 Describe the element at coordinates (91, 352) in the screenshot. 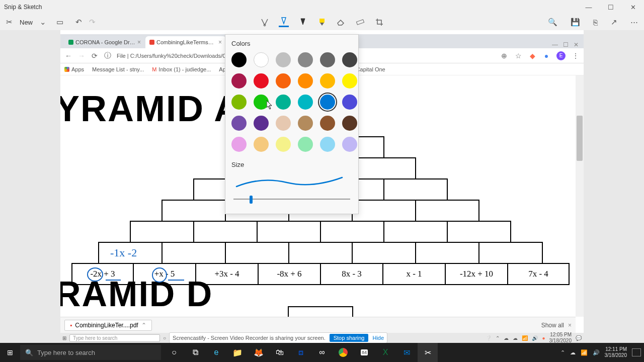

I see `search-input: 🔍 Type here to search` at that location.